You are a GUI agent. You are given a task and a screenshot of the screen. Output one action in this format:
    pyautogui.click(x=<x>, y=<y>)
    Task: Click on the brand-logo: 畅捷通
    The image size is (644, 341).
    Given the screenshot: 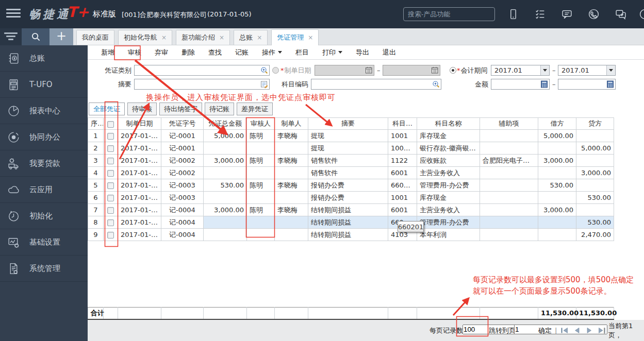 What is the action you would take?
    pyautogui.click(x=49, y=14)
    